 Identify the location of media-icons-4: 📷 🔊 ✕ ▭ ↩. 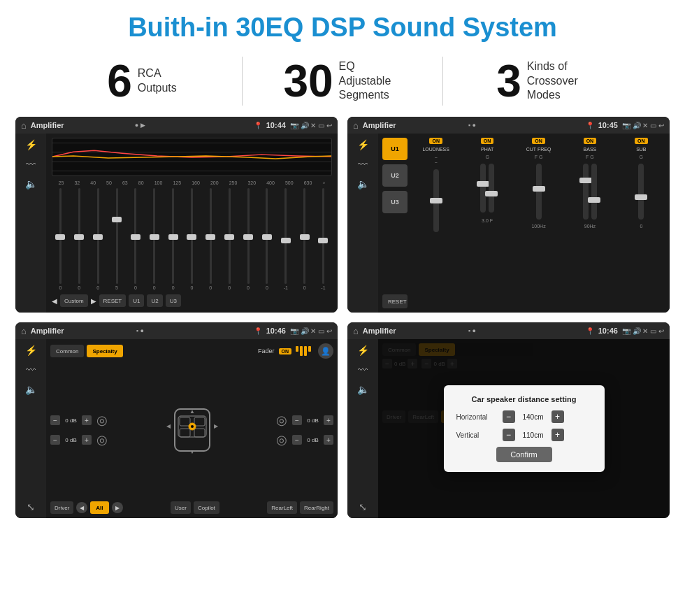
(643, 331).